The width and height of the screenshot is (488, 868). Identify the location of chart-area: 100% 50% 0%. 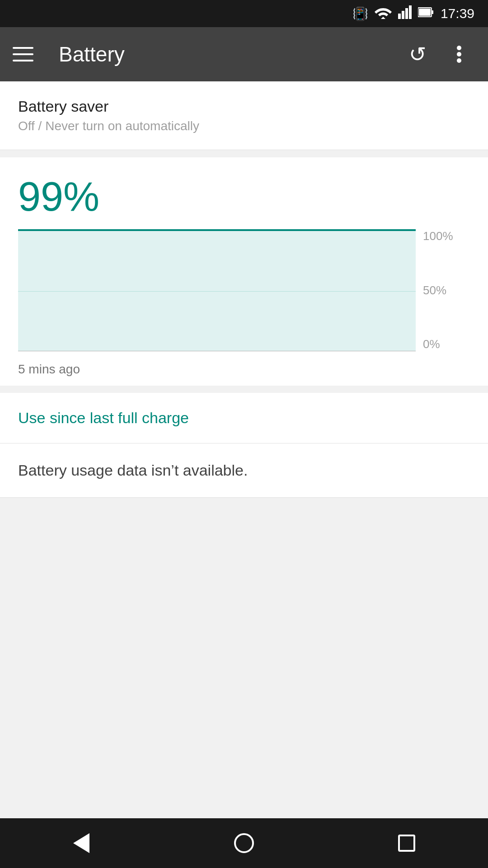
(244, 292).